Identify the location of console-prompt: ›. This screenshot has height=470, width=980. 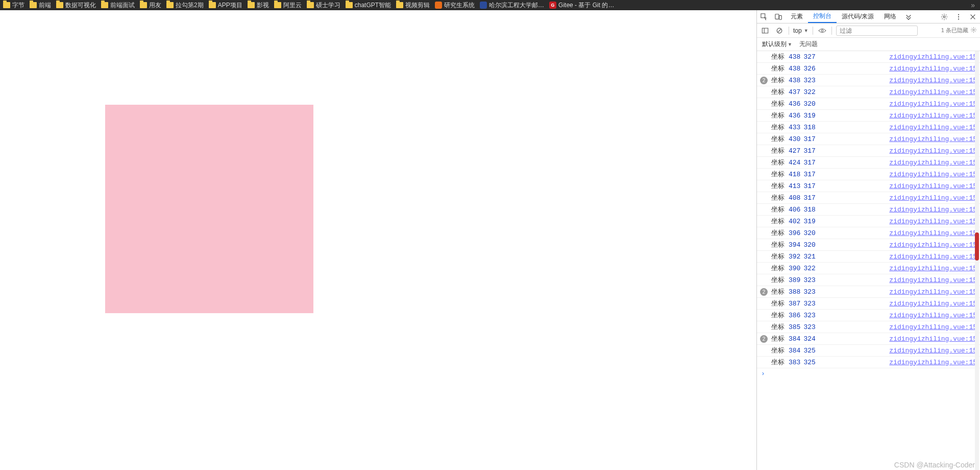
(869, 373).